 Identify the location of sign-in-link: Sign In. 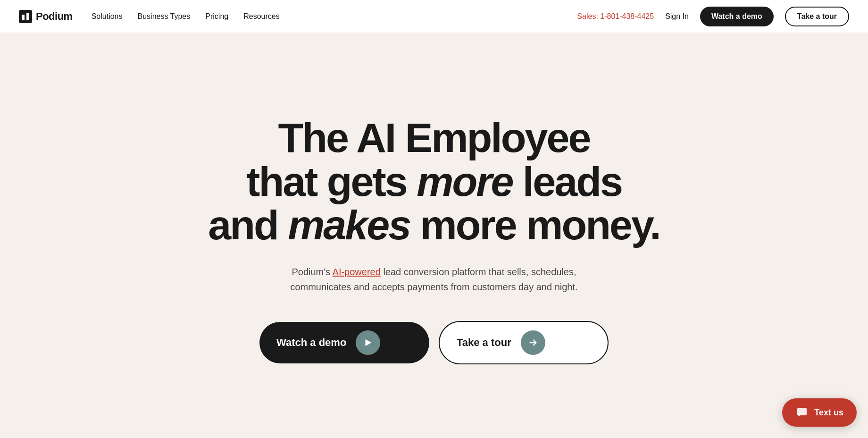
(677, 17).